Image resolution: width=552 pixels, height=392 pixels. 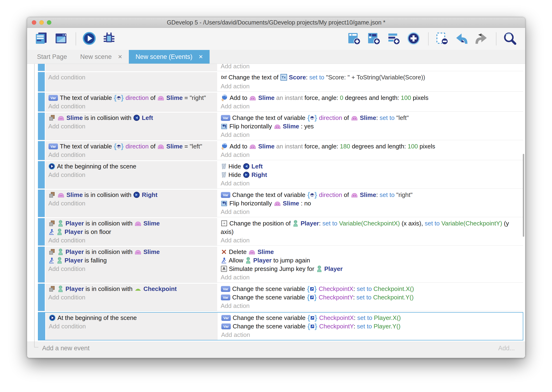 I want to click on action-line: Hide Left, so click(x=371, y=166).